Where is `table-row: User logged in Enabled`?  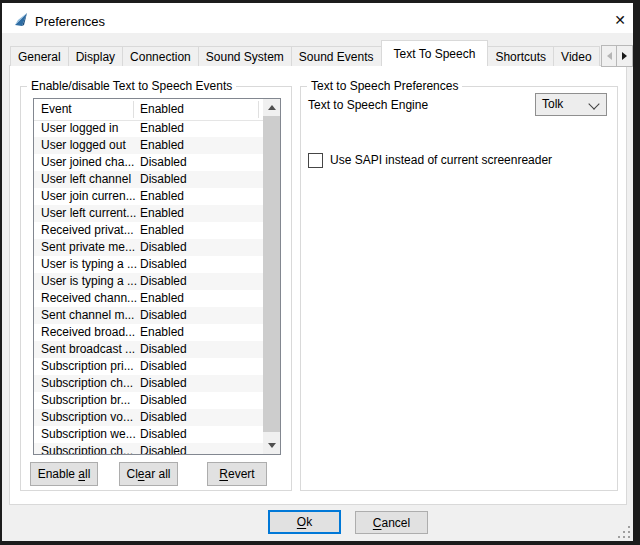 table-row: User logged in Enabled is located at coordinates (148, 128).